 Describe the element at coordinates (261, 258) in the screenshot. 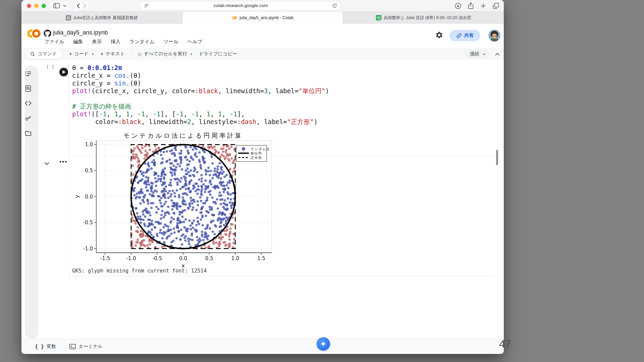

I see `svg-text: 1.5` at that location.